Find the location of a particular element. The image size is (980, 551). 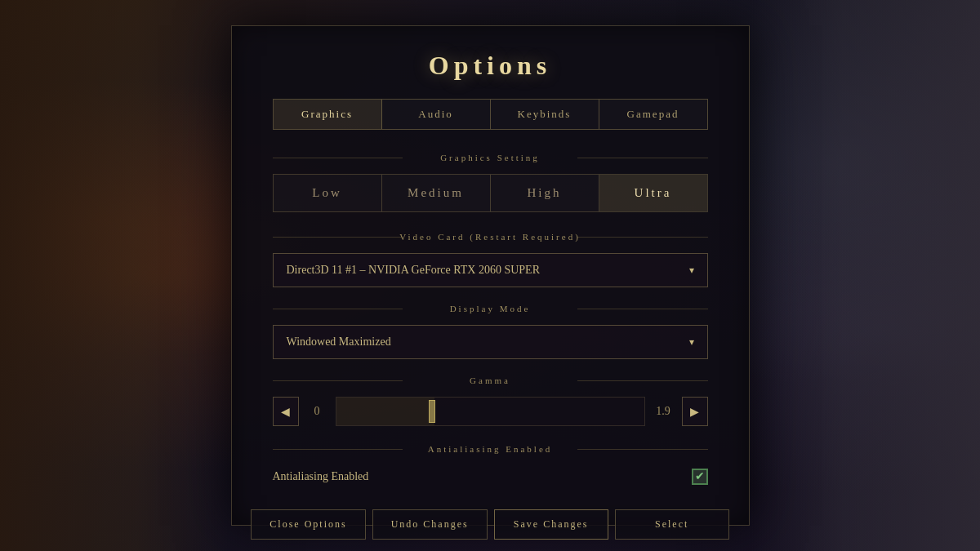

preset-ultra: Ultra is located at coordinates (653, 193).